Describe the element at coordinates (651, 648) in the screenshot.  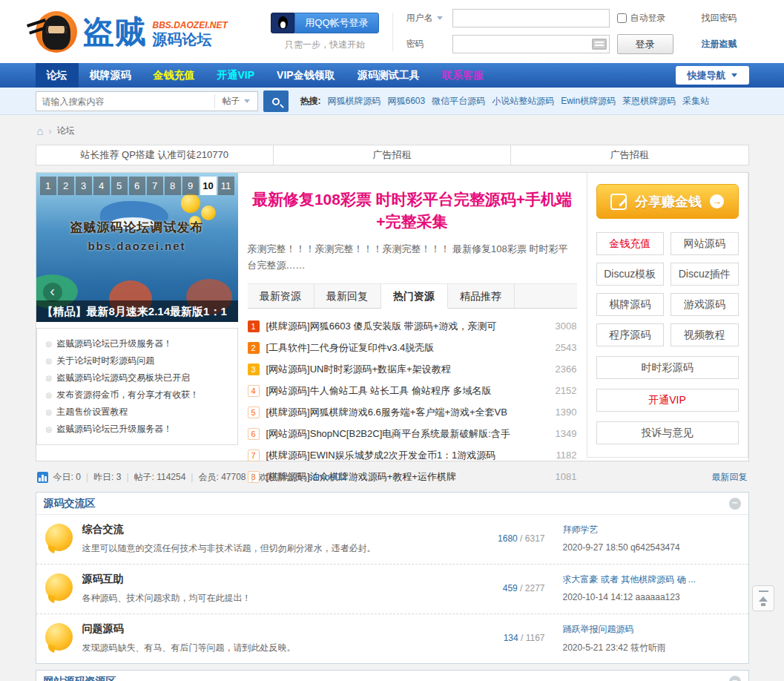
I see `last-post-meta: 2020-5-21 23:42 筱竹听雨` at that location.